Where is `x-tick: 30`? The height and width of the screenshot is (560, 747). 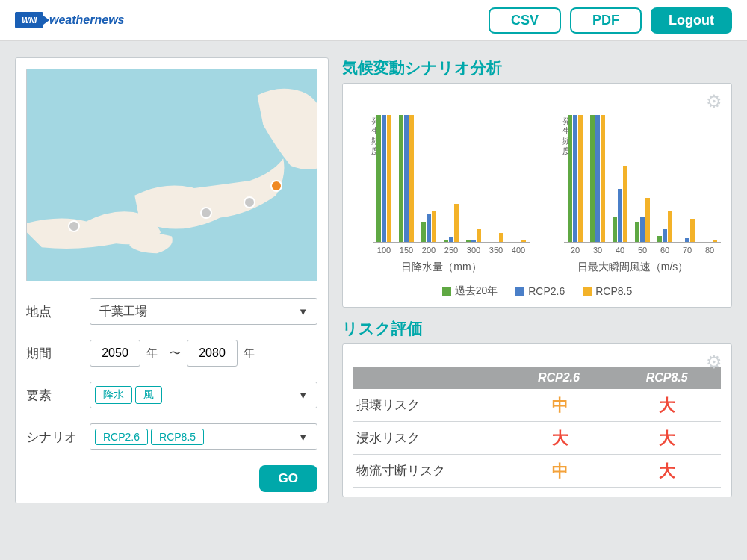 x-tick: 30 is located at coordinates (598, 249).